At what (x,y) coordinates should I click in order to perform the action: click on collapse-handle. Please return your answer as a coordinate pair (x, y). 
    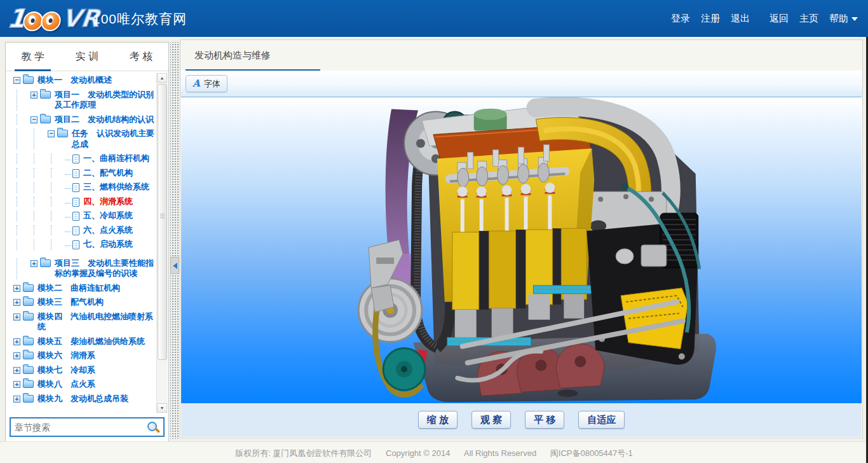
    Looking at the image, I should click on (175, 266).